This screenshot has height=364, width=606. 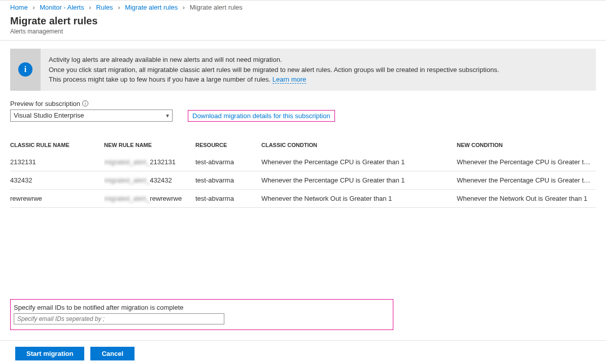 What do you see at coordinates (150, 145) in the screenshot?
I see `col-new-rule: NEW RULE NAME` at bounding box center [150, 145].